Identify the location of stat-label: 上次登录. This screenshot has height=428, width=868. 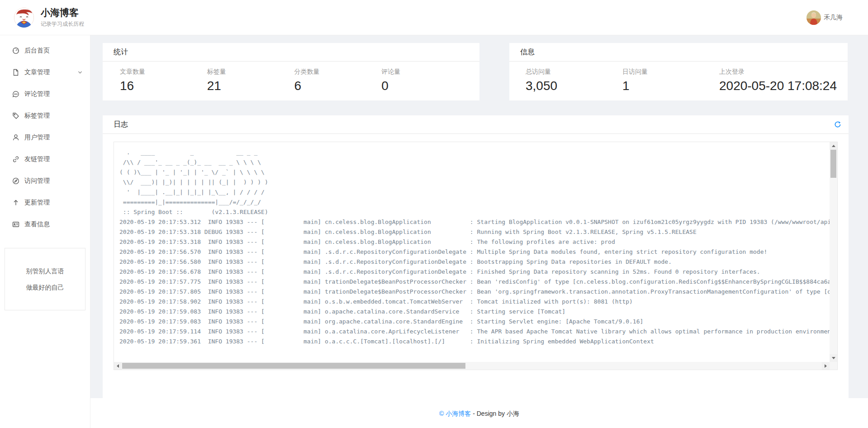
(778, 72).